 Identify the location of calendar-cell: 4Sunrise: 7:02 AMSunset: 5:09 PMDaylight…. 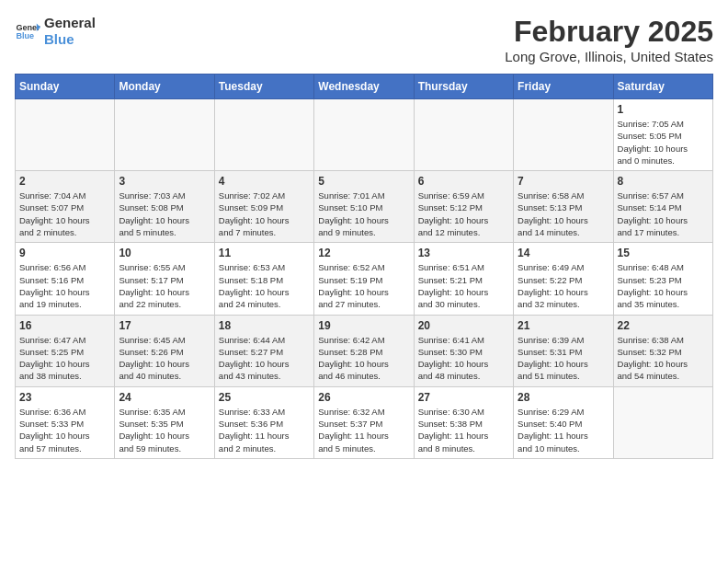
(264, 207).